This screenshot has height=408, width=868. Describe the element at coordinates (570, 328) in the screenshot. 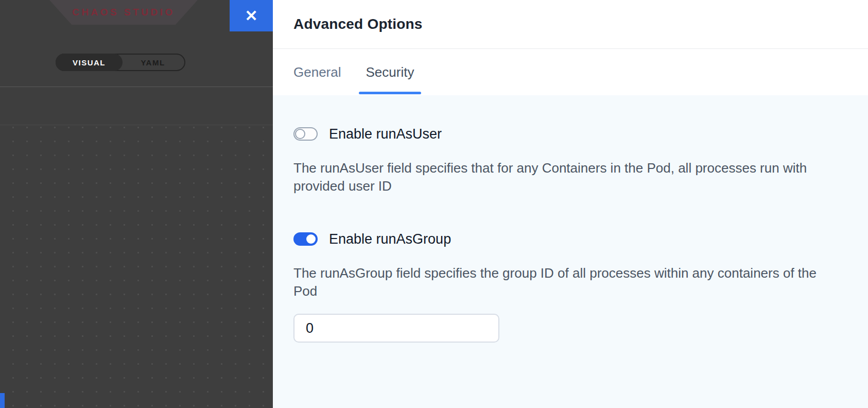

I see `group-id-field-wrap` at that location.